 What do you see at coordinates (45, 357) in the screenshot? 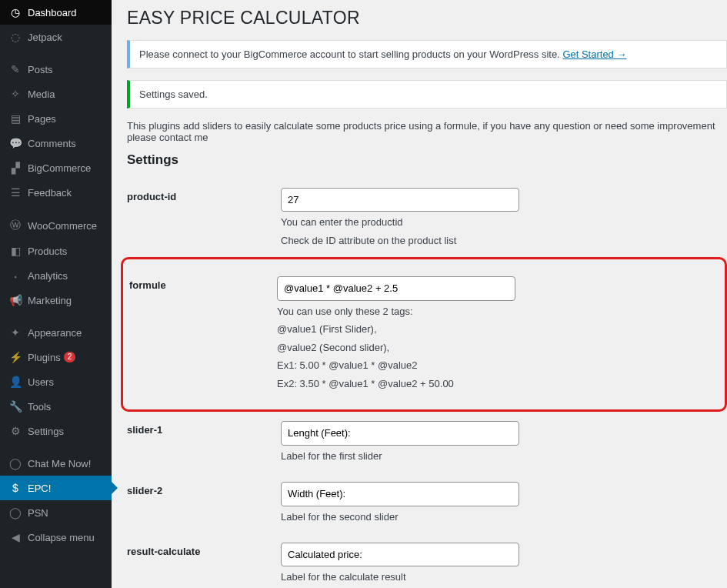
I see `sidebar-item-label: Plugins` at bounding box center [45, 357].